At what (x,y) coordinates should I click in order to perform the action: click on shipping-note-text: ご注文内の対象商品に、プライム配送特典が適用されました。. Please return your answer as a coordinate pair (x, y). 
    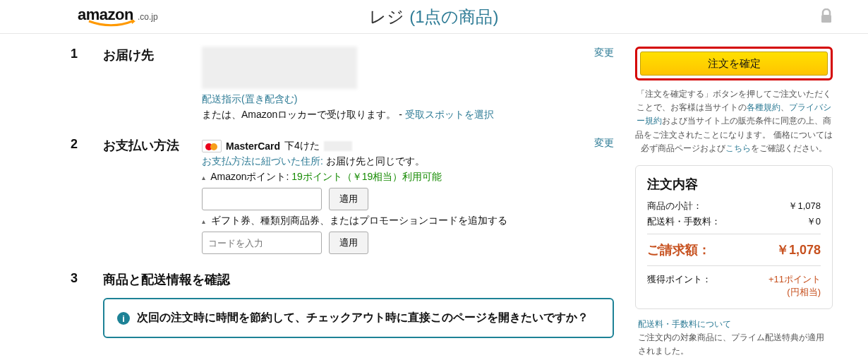
    Looking at the image, I should click on (731, 344).